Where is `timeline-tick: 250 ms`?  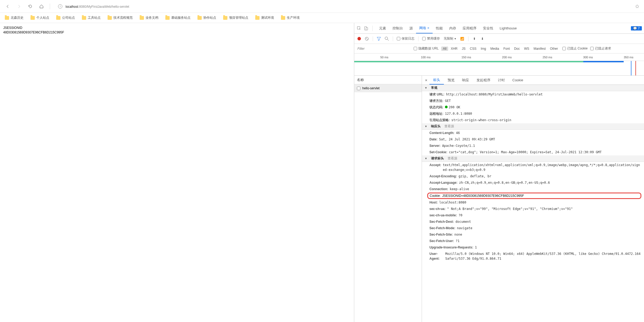 timeline-tick: 250 ms is located at coordinates (547, 57).